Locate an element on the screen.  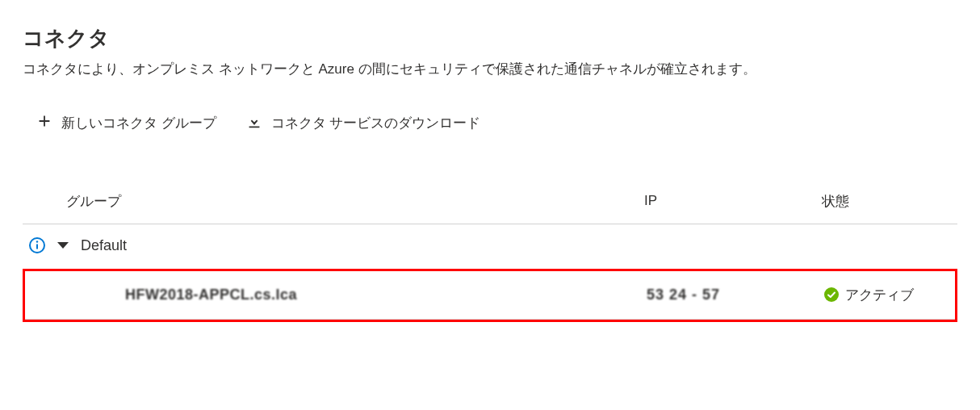
download-connector-button: コネクタ サービスのダウンロード is located at coordinates (363, 123).